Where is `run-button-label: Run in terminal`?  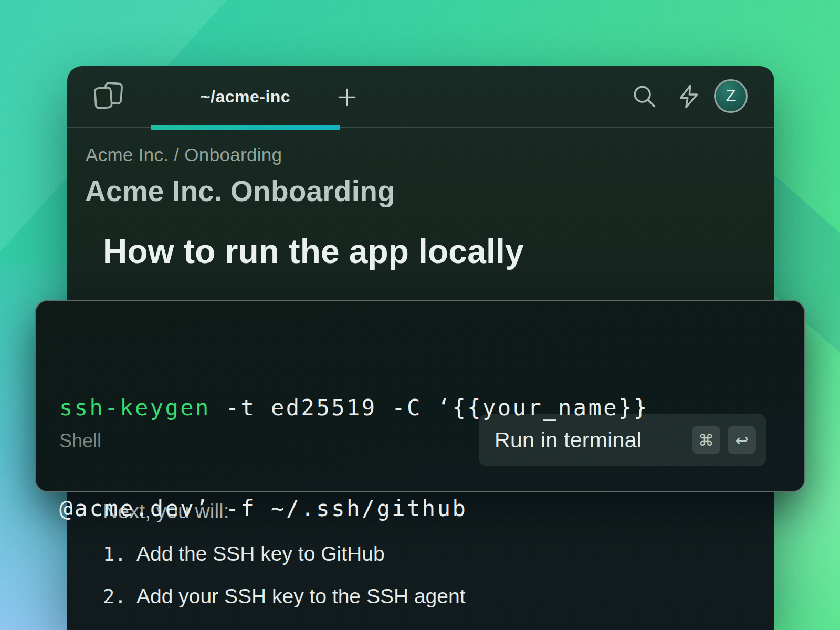
run-button-label: Run in terminal is located at coordinates (590, 440).